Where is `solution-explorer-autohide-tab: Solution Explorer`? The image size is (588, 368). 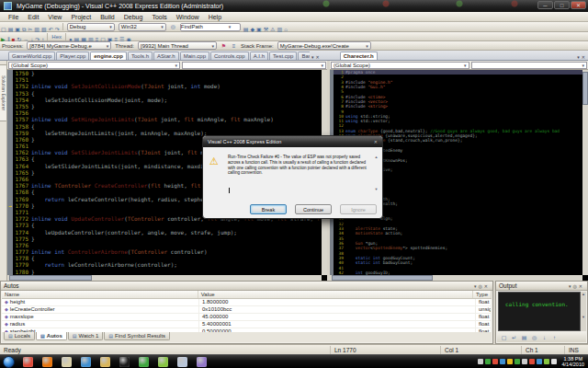 solution-explorer-autohide-tab: Solution Explorer is located at coordinates (4, 93).